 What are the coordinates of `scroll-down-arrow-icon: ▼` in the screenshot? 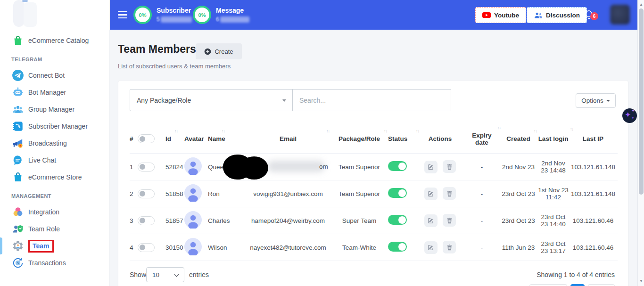 It's located at (641, 281).